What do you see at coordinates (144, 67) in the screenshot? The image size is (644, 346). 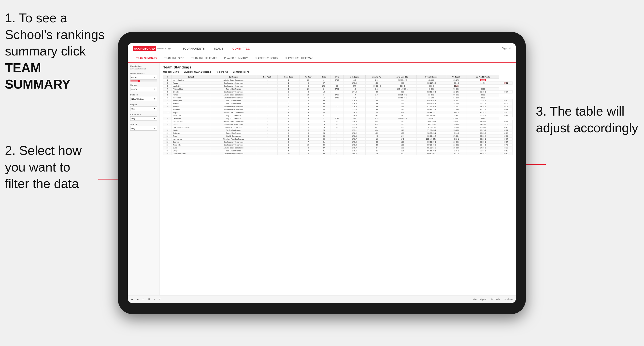 I see `sidebar-update: Update time: 27/03/2024 16:56:26` at bounding box center [144, 67].